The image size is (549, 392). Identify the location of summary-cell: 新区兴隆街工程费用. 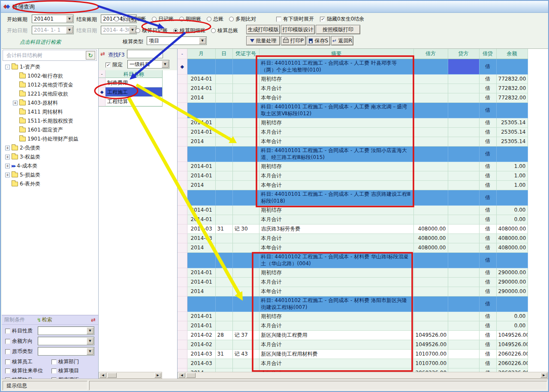
(336, 335).